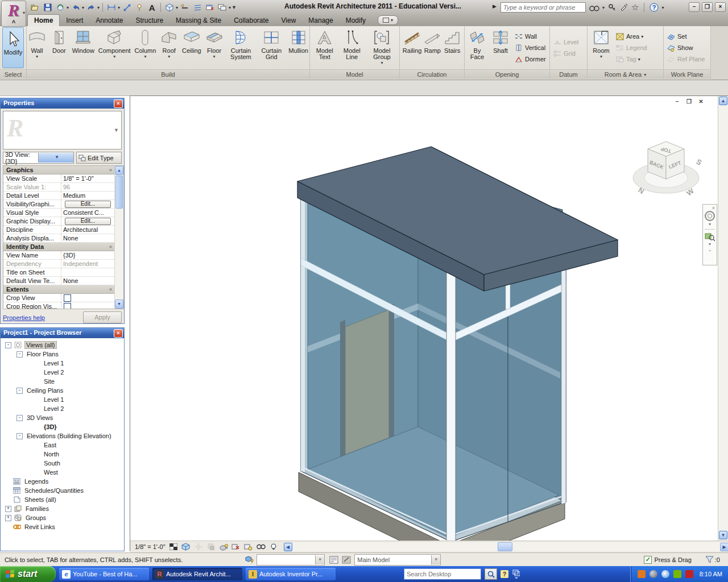  I want to click on property-row: Visual StyleConsistent C..., so click(59, 213).